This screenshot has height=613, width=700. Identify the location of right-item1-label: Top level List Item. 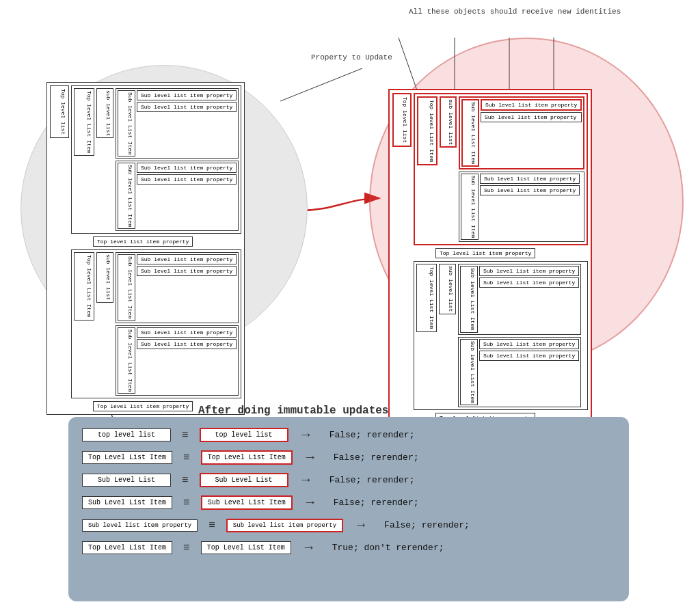
(427, 131).